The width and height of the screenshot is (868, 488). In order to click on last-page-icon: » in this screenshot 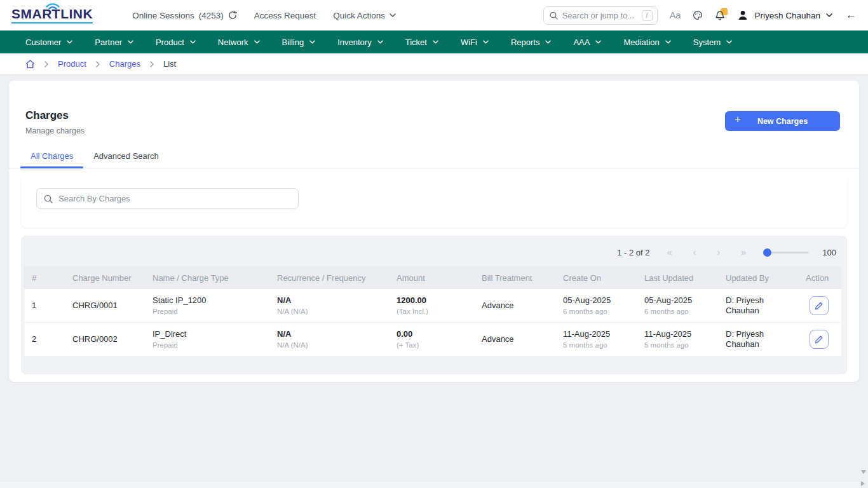, I will do `click(743, 252)`.